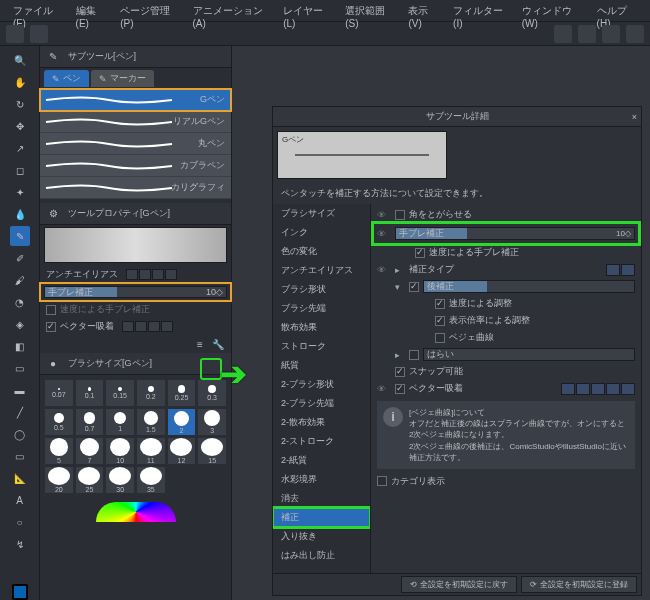  I want to click on menu-item: 選択範囲(S), so click(370, 10).